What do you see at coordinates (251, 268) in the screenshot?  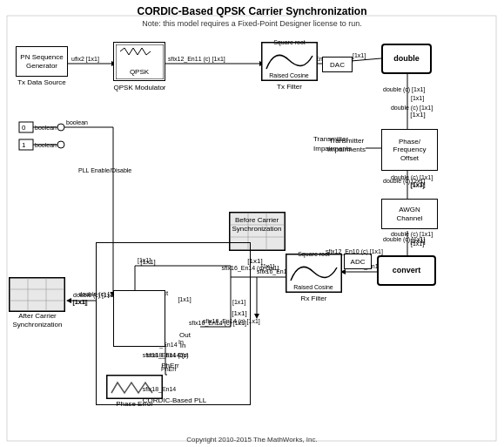 I see `lbl-sfix16-en14-rx: sfix16_En14 (c) [1x1]` at bounding box center [251, 268].